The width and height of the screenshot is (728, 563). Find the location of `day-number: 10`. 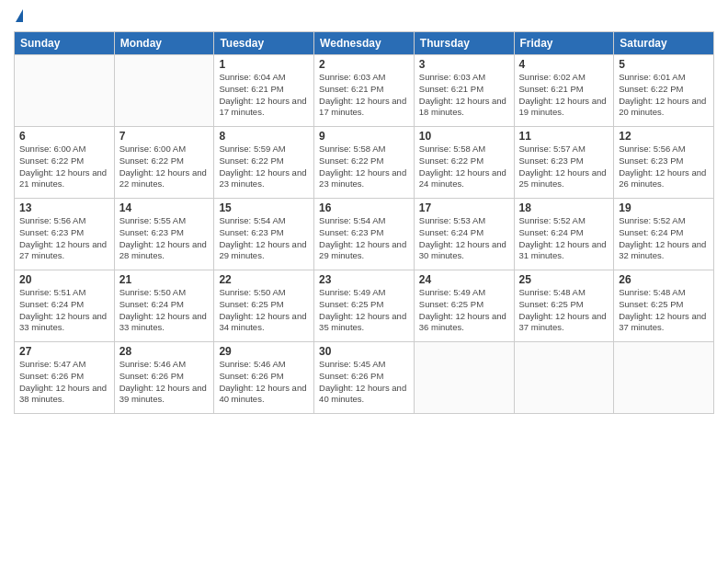

day-number: 10 is located at coordinates (464, 136).